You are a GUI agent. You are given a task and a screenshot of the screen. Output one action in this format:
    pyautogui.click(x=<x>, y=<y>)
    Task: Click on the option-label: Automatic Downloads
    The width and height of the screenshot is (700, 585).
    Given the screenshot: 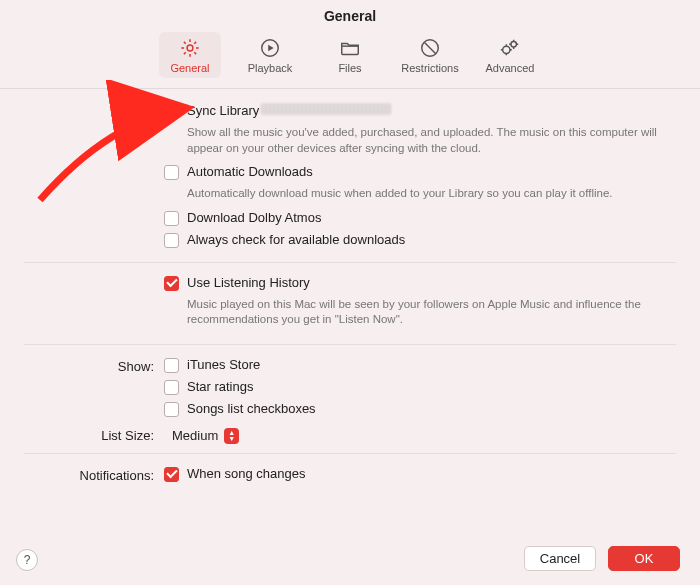 What is the action you would take?
    pyautogui.click(x=250, y=172)
    